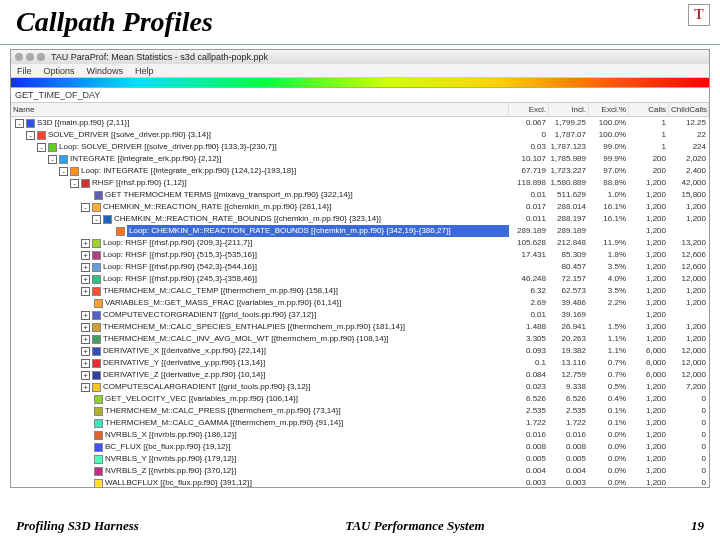  I want to click on table-row: NVRBLS_X [{nvrbls.pp.f90} {186,12}]0.016…, so click(360, 435).